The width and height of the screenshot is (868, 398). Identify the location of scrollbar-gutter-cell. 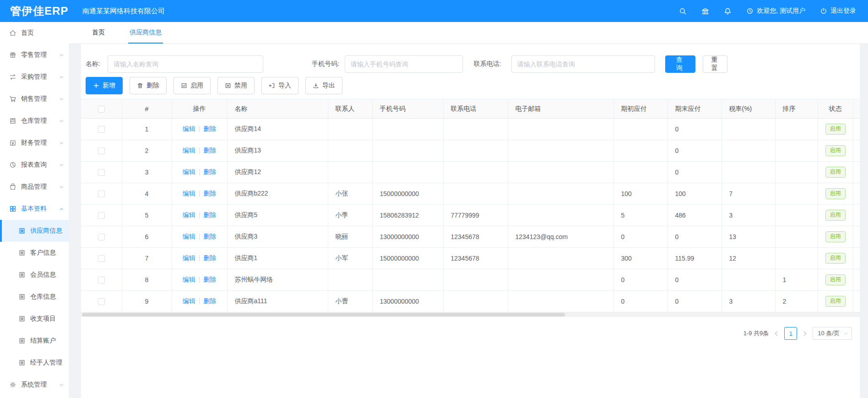
(856, 237).